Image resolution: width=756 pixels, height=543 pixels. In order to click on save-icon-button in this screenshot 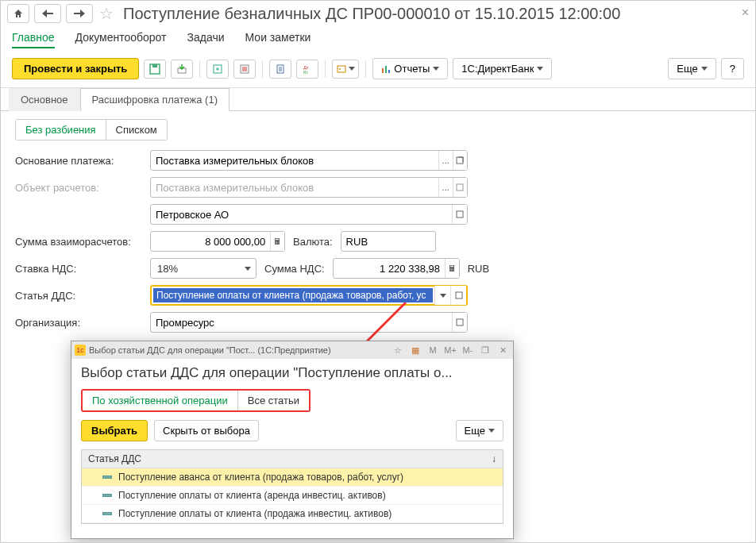, I will do `click(155, 69)`.